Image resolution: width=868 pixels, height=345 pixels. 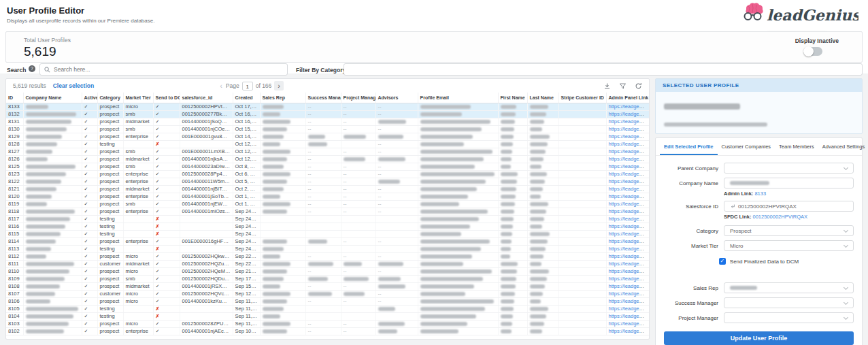 What do you see at coordinates (328, 144) in the screenshot?
I see `table-row: 8128✓testing✗Oct 12, 2020--https://leadg…` at bounding box center [328, 144].